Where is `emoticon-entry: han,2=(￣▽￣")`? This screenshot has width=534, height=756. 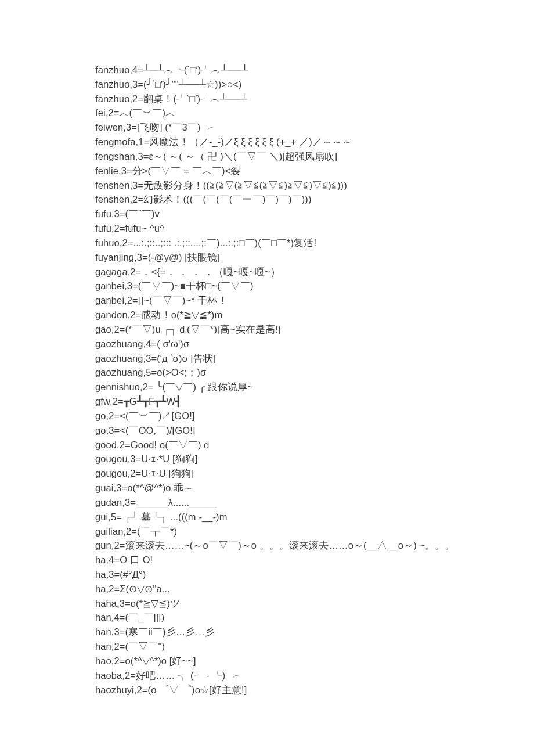 emoticon-entry: han,2=(￣▽￣") is located at coordinates (315, 647).